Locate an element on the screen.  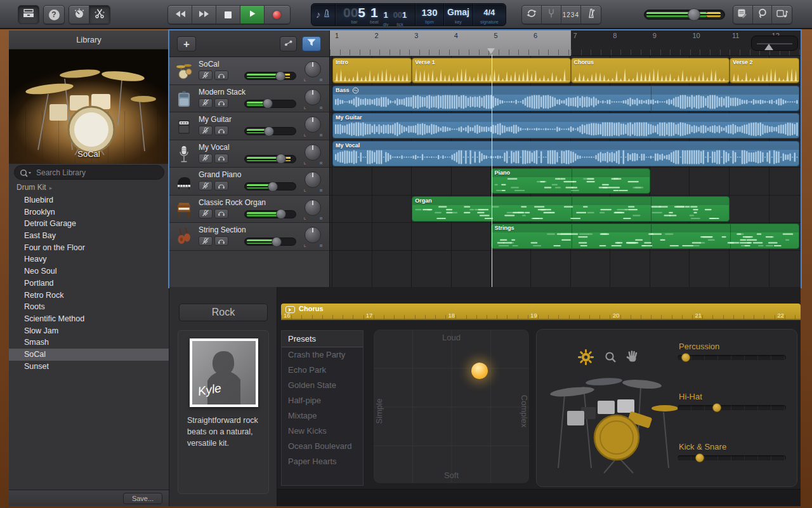
genre-button: Rock is located at coordinates (223, 312).